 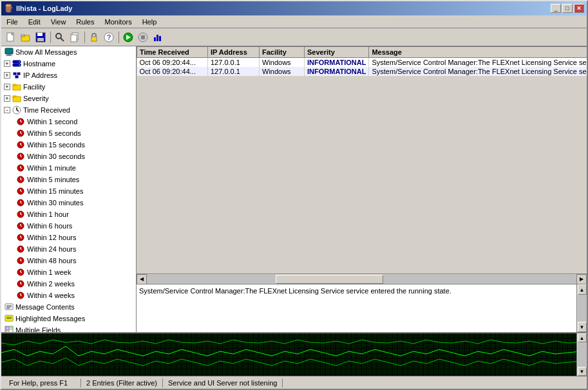 I want to click on toggle-hostname: +, so click(x=7, y=64).